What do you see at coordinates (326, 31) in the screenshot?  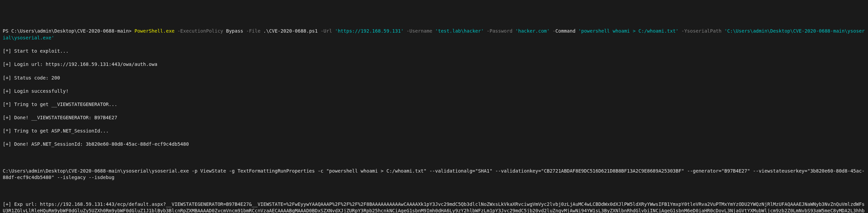 I see `param-url: -Url` at bounding box center [326, 31].